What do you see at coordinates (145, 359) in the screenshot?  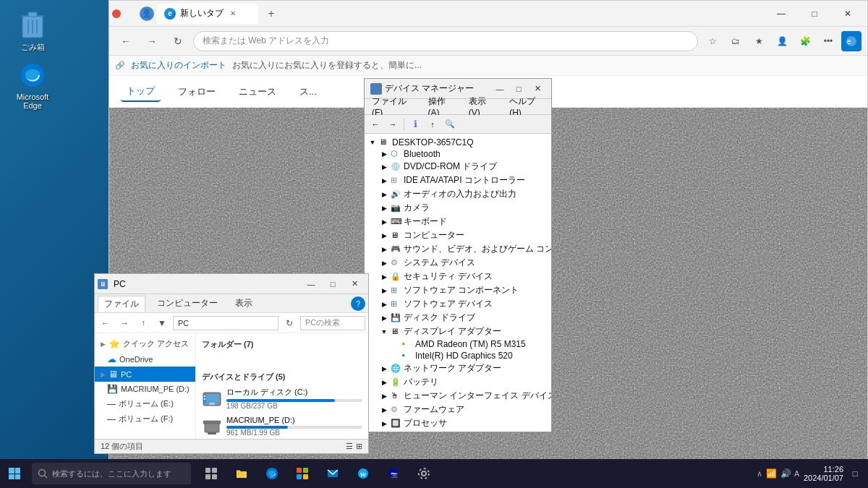 I see `sidebar-onedrive: ☁ OneDrive` at bounding box center [145, 359].